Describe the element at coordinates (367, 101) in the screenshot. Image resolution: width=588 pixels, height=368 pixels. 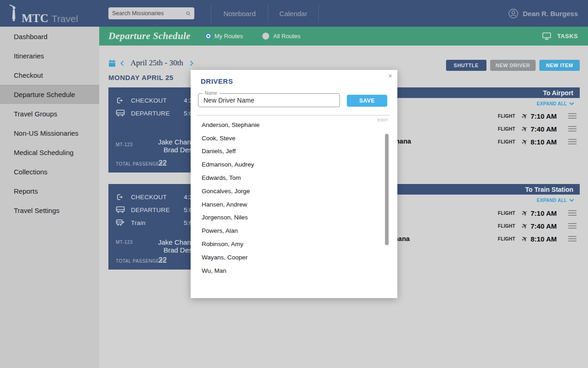
I see `save-button: SAVE` at that location.